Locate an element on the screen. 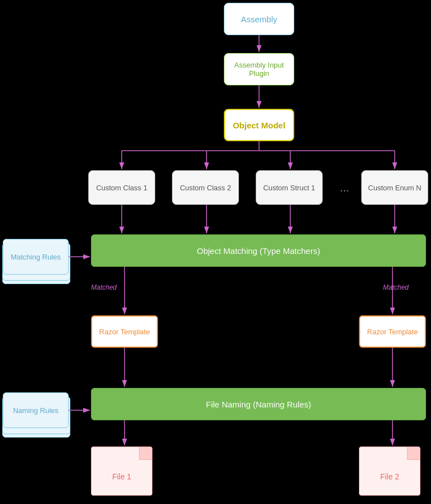 The height and width of the screenshot is (504, 431). dots-label: ... is located at coordinates (345, 188).